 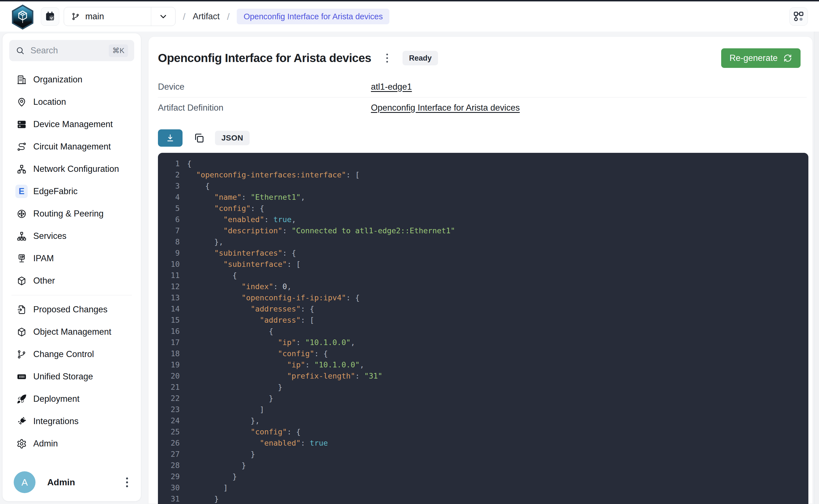 I want to click on line-number: 20, so click(x=172, y=376).